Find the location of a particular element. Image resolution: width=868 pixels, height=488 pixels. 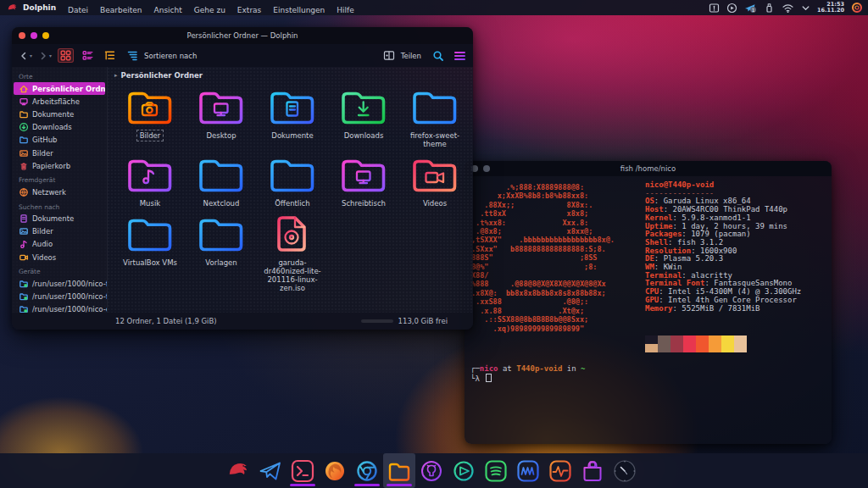

sidebar-item-downloads: Downloads is located at coordinates (59, 127).